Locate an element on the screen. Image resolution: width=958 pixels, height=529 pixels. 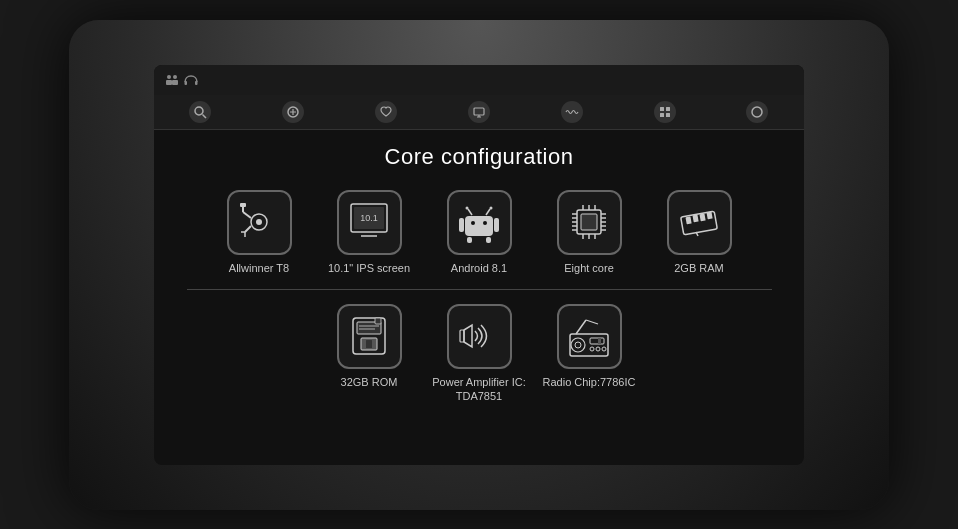
ram-icon is located at coordinates (699, 222).